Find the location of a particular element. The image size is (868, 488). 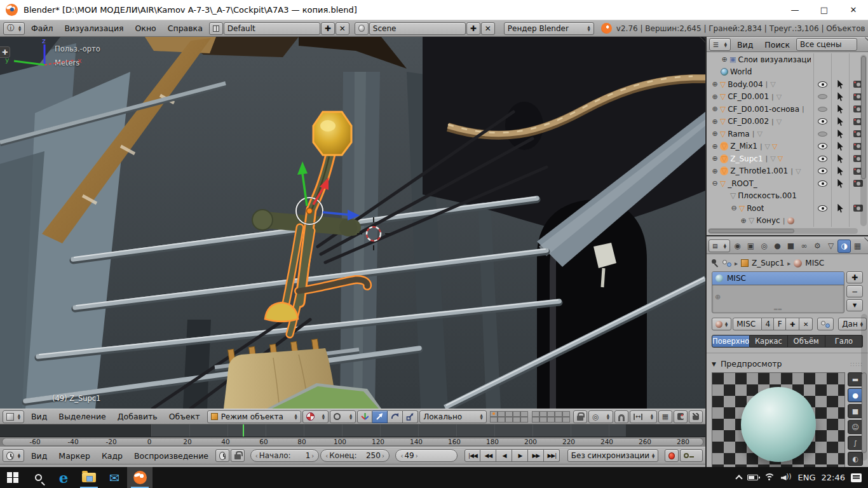

menu-item: Кадр is located at coordinates (112, 456).